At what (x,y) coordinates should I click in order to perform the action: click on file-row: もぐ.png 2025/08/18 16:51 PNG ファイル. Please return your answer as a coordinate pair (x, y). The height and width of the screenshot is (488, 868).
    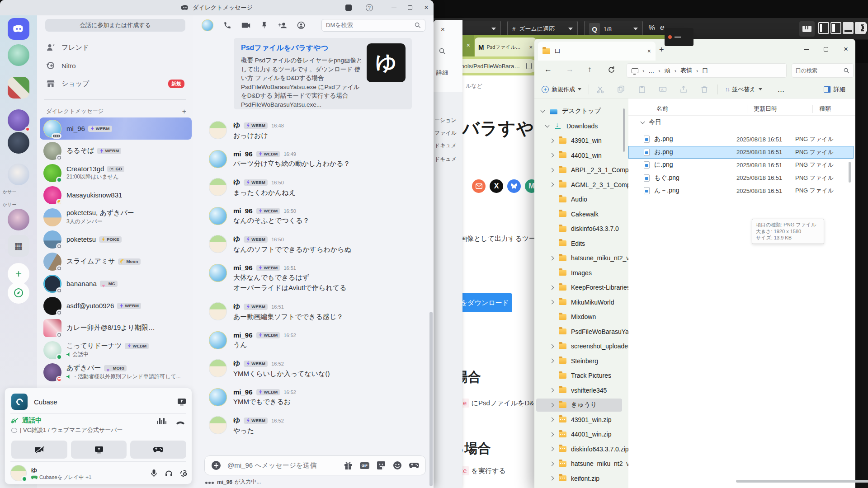
    Looking at the image, I should click on (741, 178).